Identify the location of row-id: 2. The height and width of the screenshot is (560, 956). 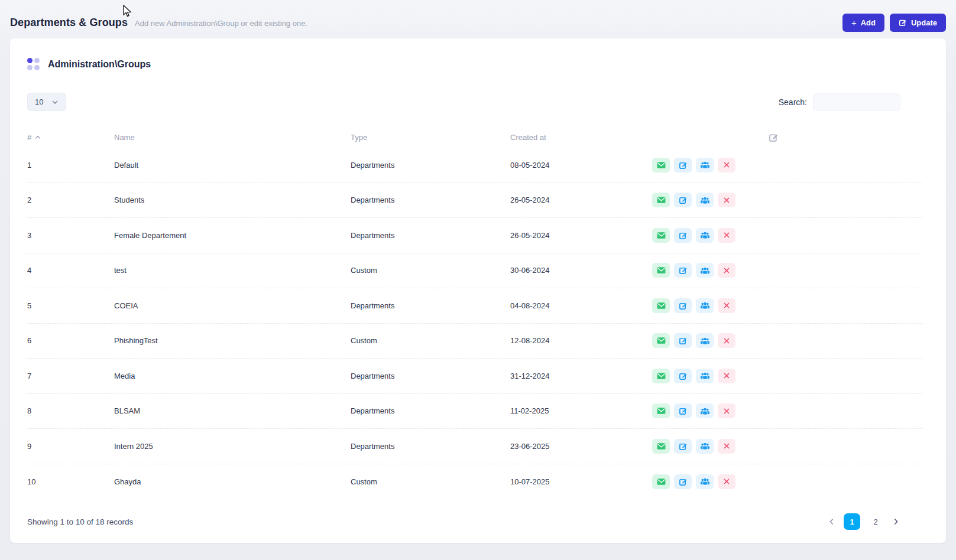
(71, 200).